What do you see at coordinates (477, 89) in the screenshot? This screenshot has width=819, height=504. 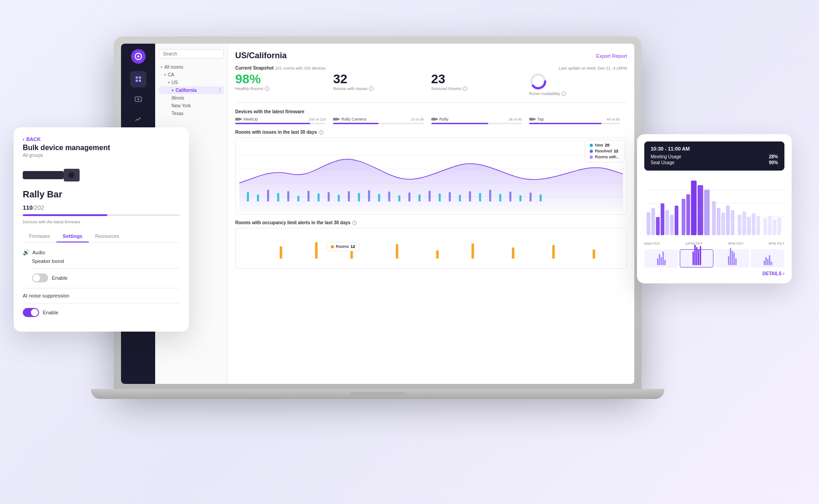 I see `snoozed-label: Snoozed Rooms i` at bounding box center [477, 89].